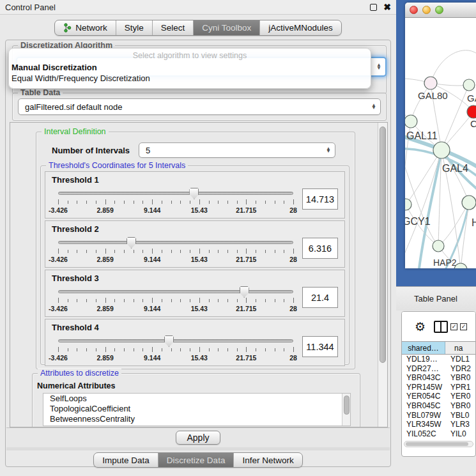 The image size is (476, 476). I want to click on network-canvas: GAL80GACGAL11GAL4GCY1HHAP2, so click(441, 143).